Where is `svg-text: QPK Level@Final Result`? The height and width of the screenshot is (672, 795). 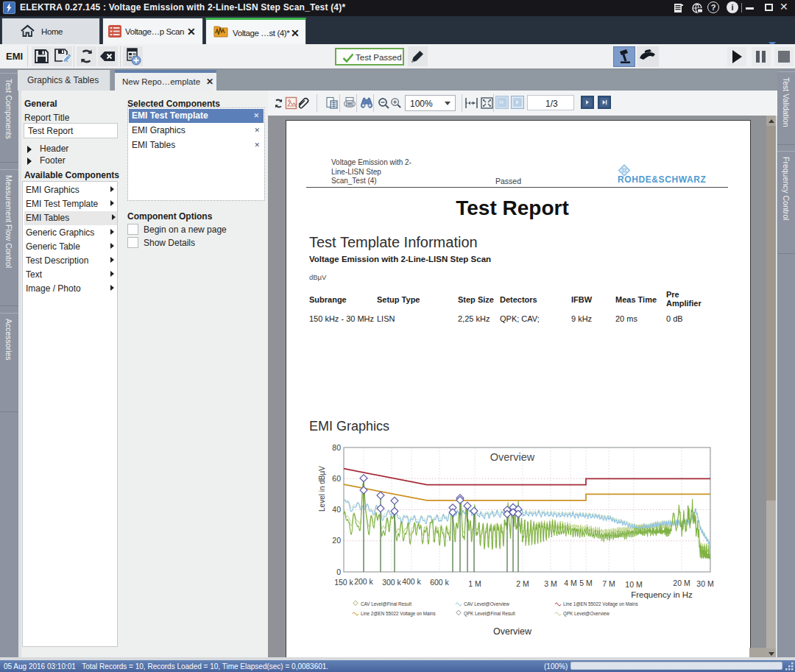 svg-text: QPK Level@Final Result is located at coordinates (490, 614).